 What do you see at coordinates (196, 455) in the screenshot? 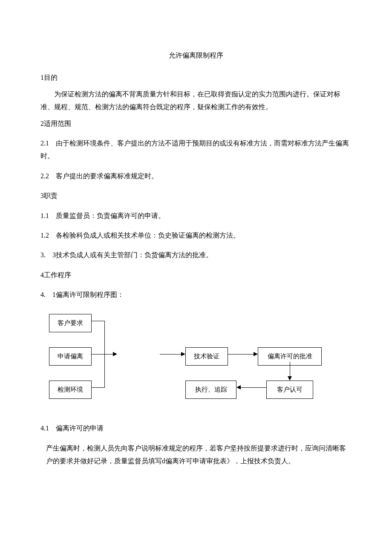
I see `para-4-1b: 产生偏离时，检测人员先向客户说明标准规定的程序，若客户坚持按所提要求进行时，应询…` at bounding box center [196, 455].